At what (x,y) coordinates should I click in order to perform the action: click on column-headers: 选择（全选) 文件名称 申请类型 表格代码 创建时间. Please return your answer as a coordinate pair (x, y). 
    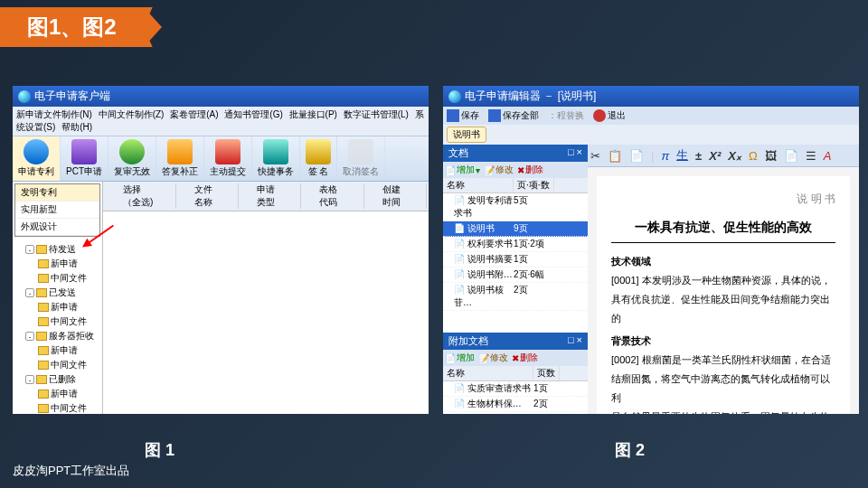
    Looking at the image, I should click on (266, 197).